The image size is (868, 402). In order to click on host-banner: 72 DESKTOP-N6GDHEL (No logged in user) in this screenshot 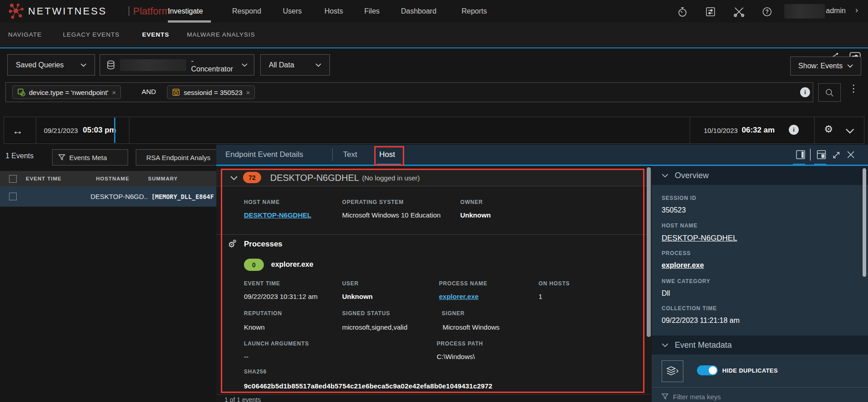, I will do `click(434, 178)`.